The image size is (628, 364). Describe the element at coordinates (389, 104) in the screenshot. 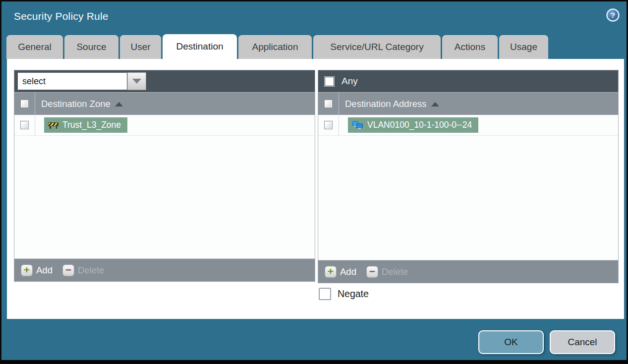

I see `address-column-title: Destination Address` at that location.